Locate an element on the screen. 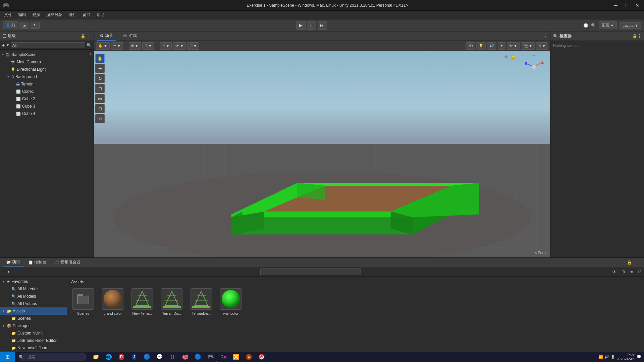  minimize-button: ─ is located at coordinates (616, 5).